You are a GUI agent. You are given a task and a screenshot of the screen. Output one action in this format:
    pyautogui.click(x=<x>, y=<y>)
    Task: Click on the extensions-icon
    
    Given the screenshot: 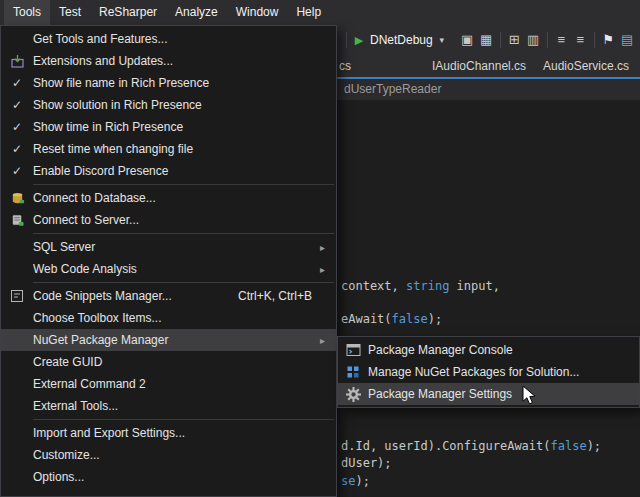 What is the action you would take?
    pyautogui.click(x=18, y=62)
    